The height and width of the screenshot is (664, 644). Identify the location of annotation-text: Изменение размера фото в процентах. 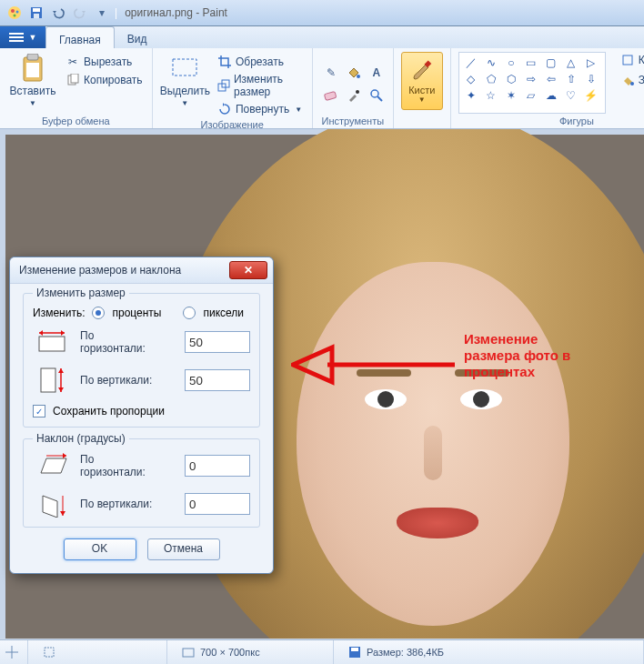
(517, 356).